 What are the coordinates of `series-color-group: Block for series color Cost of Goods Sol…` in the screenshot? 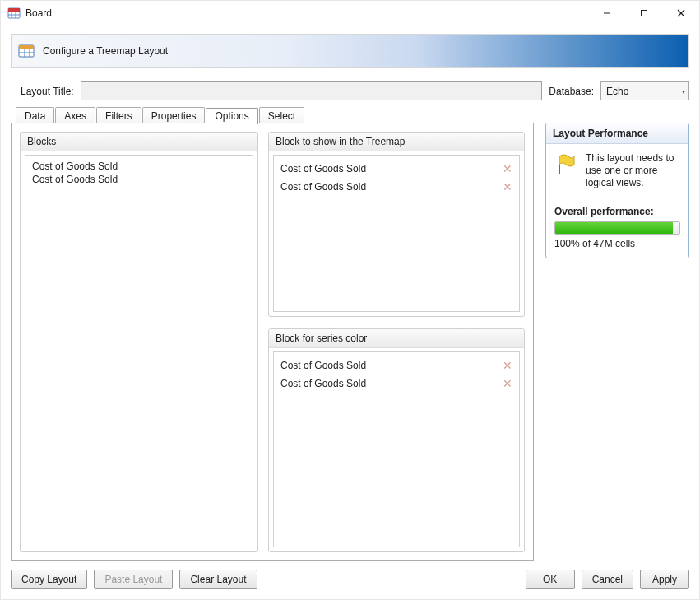 It's located at (396, 440).